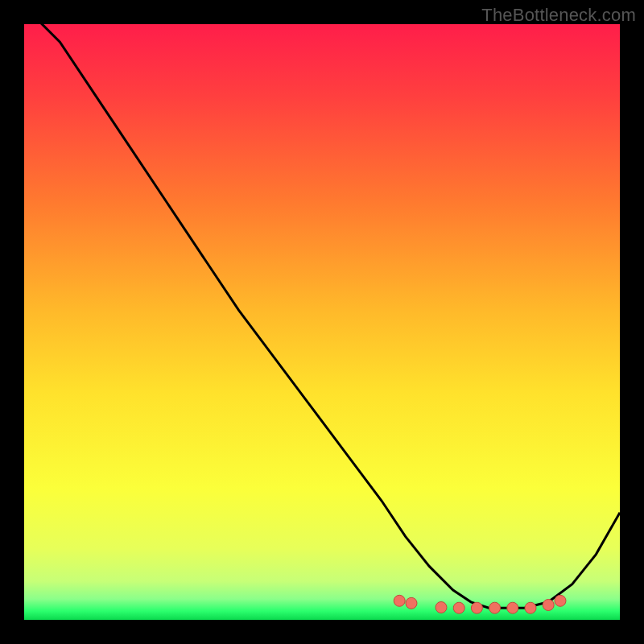 This screenshot has width=644, height=644. I want to click on watermark-text: TheBottleneck.com, so click(559, 15).